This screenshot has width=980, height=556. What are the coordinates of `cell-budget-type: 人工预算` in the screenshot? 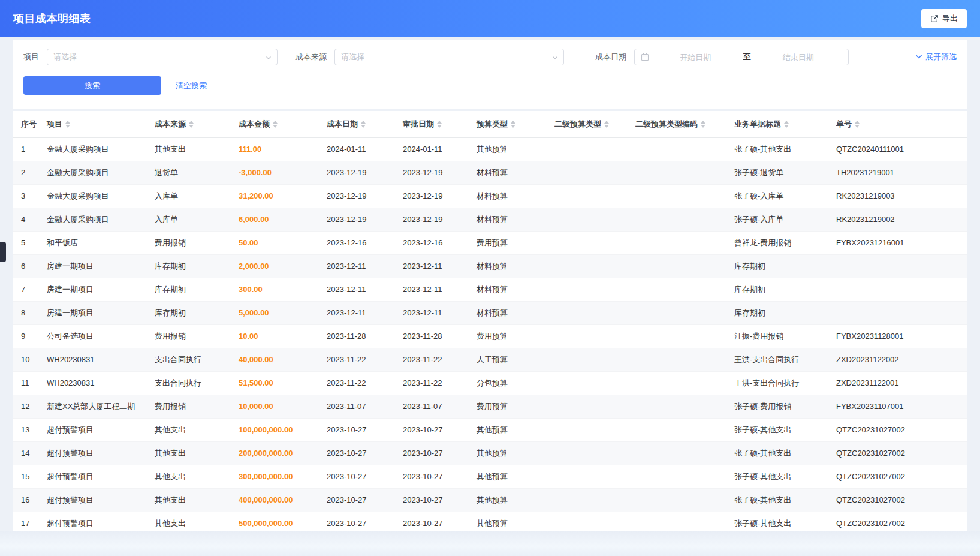 It's located at (507, 360).